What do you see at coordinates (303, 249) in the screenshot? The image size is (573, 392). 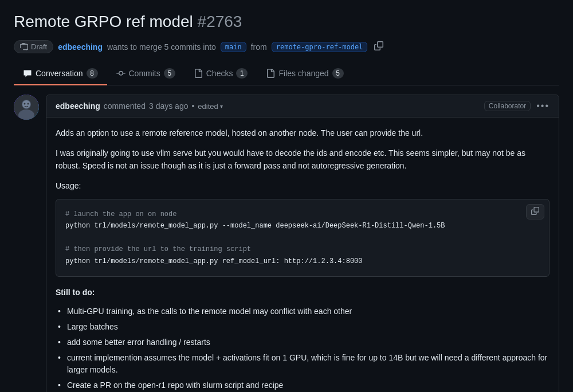 I see `code-line-2-comment: # then provide the url to the training s…` at bounding box center [303, 249].